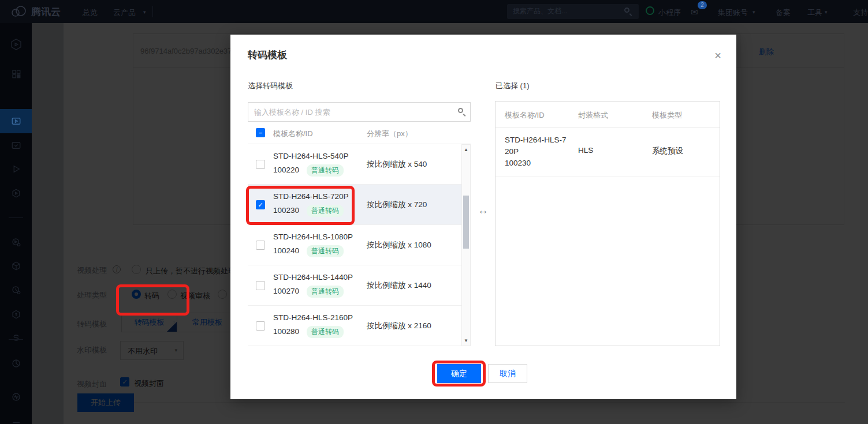 This screenshot has width=868, height=424. Describe the element at coordinates (389, 134) in the screenshot. I see `column-resolution: 分辨率（px）` at that location.